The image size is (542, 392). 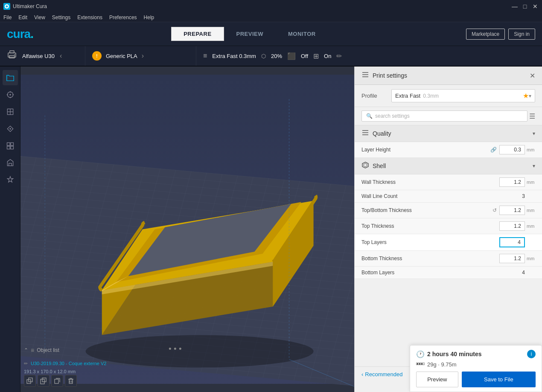 What do you see at coordinates (426, 273) in the screenshot?
I see `bottom-layers-label: Bottom Layers` at bounding box center [426, 273].